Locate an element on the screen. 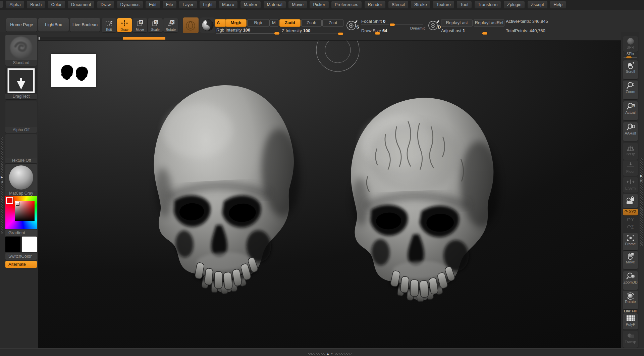 This screenshot has width=644, height=356. polyf-button: PolyF is located at coordinates (631, 321).